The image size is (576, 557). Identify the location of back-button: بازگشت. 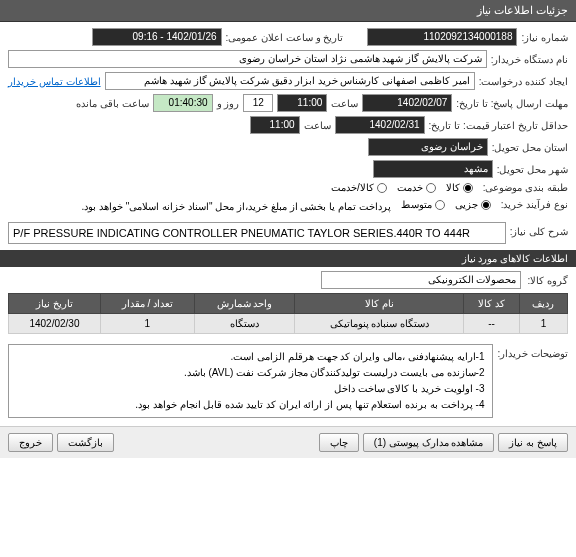
(86, 442).